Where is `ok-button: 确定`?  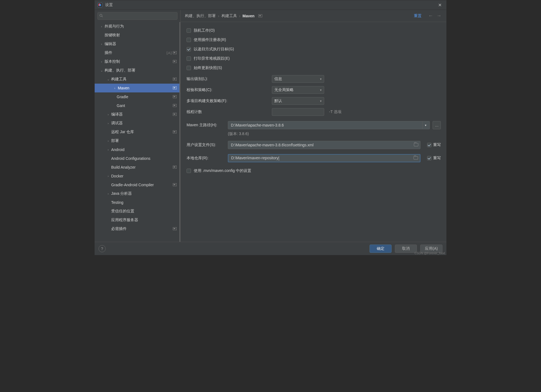
ok-button: 确定 is located at coordinates (381, 249).